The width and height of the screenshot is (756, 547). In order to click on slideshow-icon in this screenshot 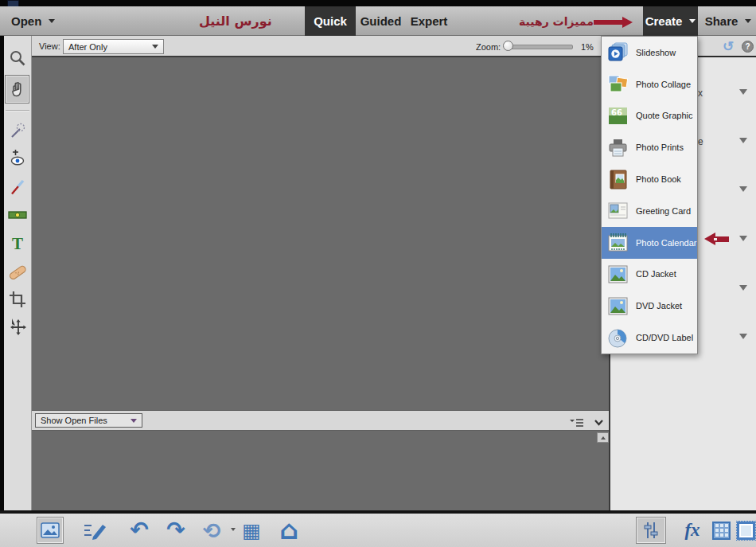, I will do `click(618, 53)`.